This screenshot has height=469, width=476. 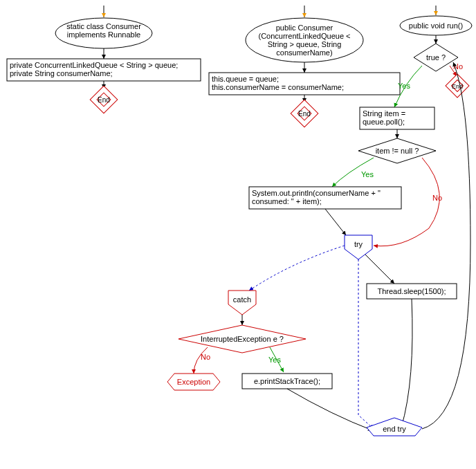 I want to click on fc2-start: public Consumer (ConcurrentLinkedQueue <…, so click(x=304, y=40).